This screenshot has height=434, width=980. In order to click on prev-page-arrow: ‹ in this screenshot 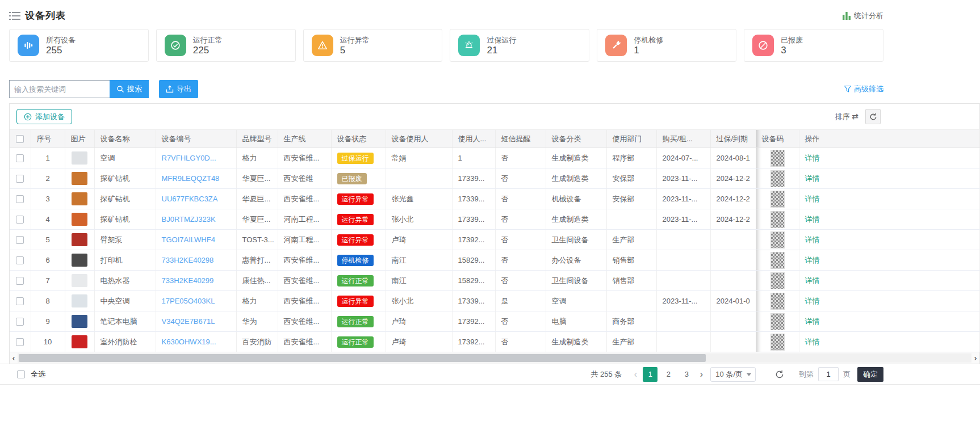, I will do `click(635, 374)`.